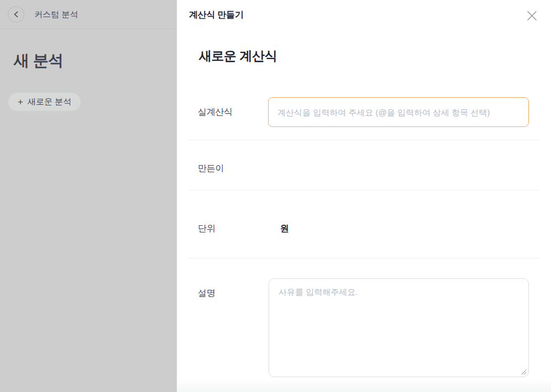 The width and height of the screenshot is (551, 392). I want to click on panel-title: 계산식 만들기, so click(216, 15).